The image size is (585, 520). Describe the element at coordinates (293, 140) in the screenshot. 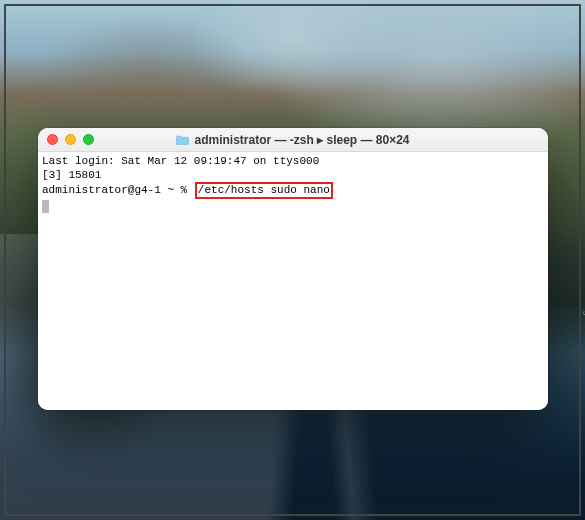

I see `window-titlebar: administrator — -zsh ▸ sleep — 80×24` at that location.